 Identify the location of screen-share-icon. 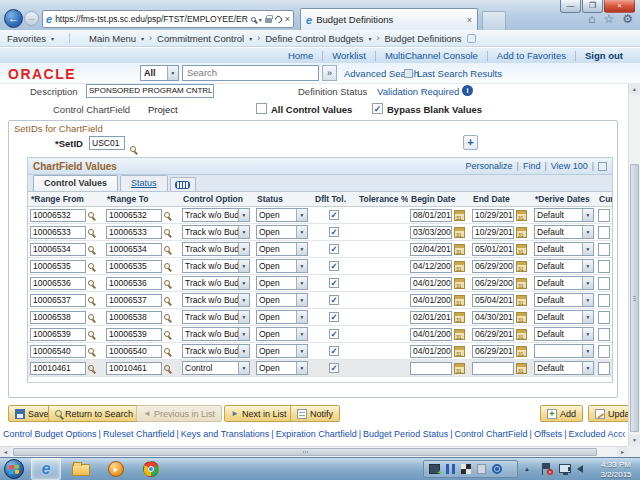
(434, 469).